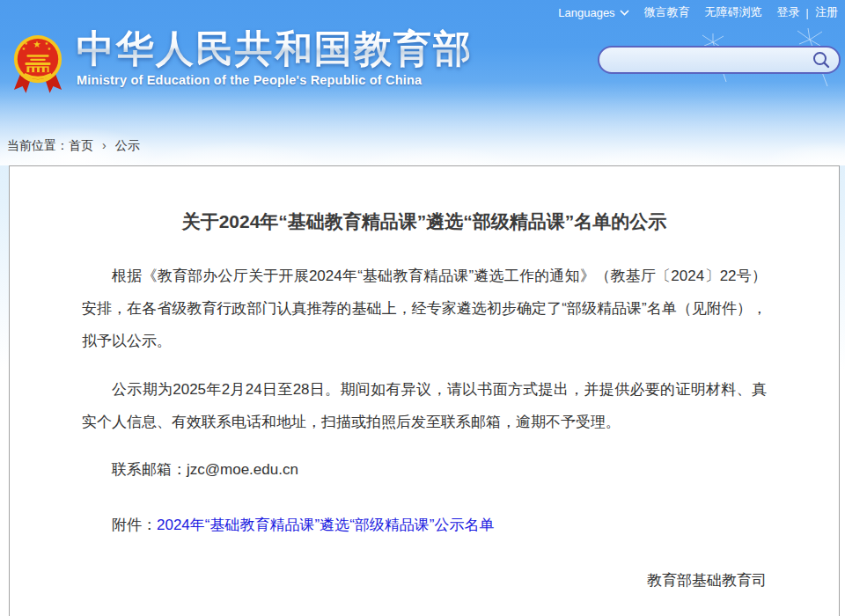  What do you see at coordinates (625, 12) in the screenshot?
I see `chevron-down-icon` at bounding box center [625, 12].